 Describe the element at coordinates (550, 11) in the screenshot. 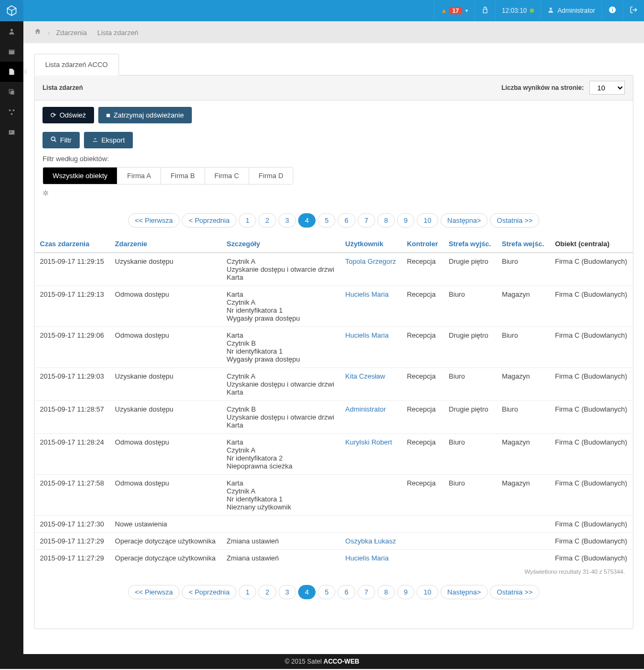

I see `user-icon` at that location.